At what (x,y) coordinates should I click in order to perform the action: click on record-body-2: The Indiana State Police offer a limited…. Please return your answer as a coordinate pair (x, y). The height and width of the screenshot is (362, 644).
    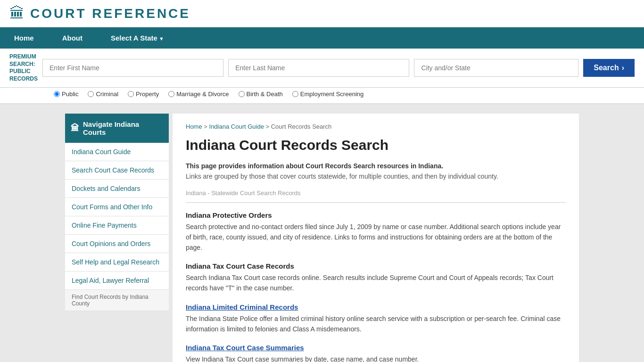
    Looking at the image, I should click on (376, 324).